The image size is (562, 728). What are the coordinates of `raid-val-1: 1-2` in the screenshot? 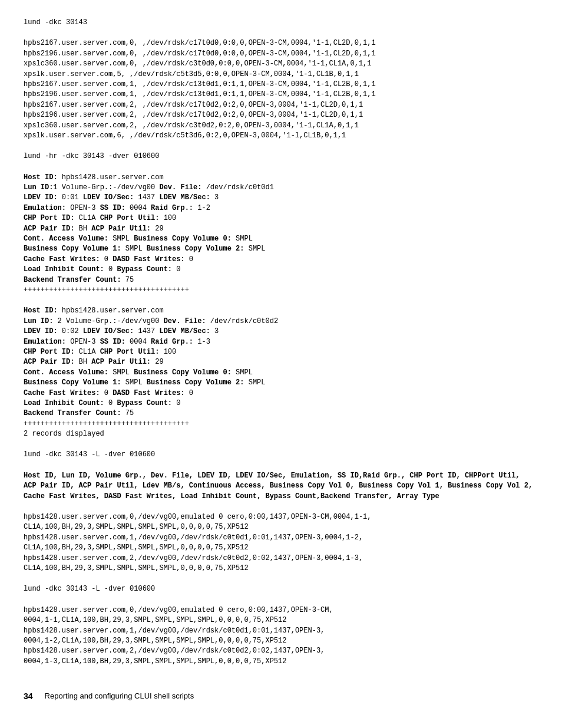 It's located at (201, 208).